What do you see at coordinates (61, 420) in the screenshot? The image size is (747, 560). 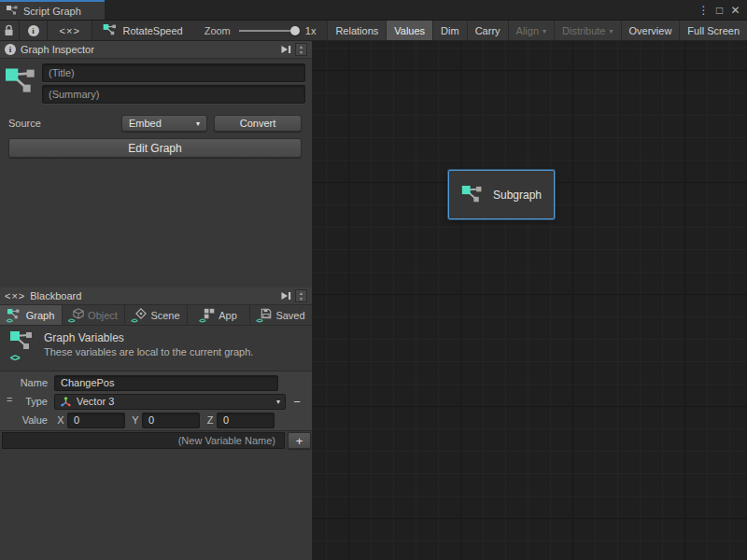 I see `x-label: X` at bounding box center [61, 420].